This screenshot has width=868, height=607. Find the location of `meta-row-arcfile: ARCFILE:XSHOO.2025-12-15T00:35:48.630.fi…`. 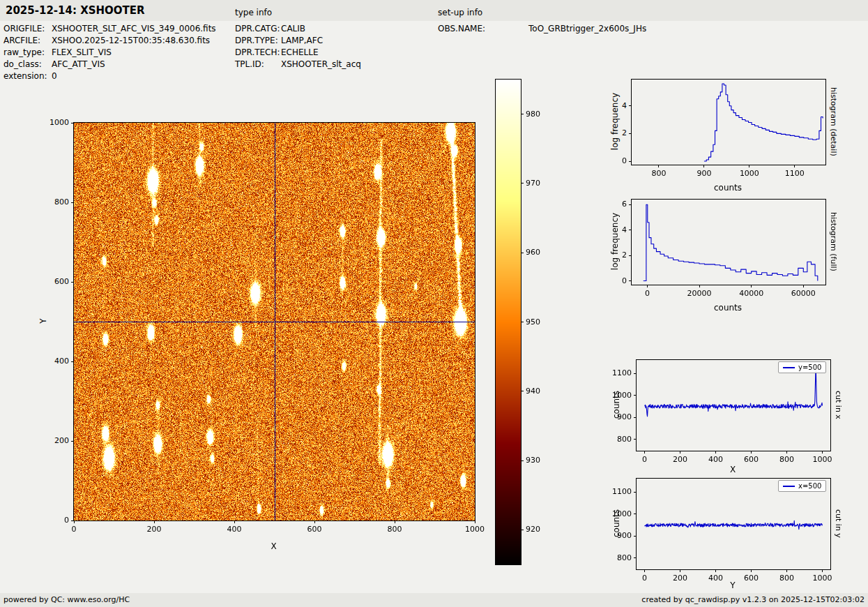

meta-row-arcfile: ARCFILE:XSHOO.2025-12-15T00:35:48.630.fi… is located at coordinates (107, 40).